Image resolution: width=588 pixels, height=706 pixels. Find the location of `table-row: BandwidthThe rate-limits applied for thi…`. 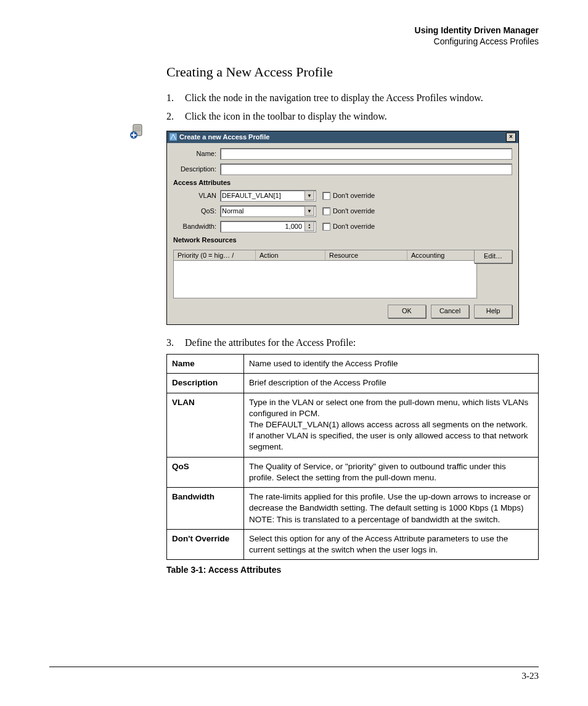

table-row: BandwidthThe rate-limits applied for thi… is located at coordinates (353, 509).